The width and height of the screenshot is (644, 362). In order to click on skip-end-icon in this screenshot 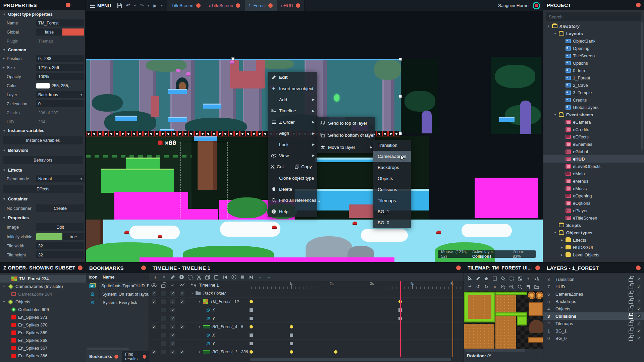, I will do `click(251, 277)`.